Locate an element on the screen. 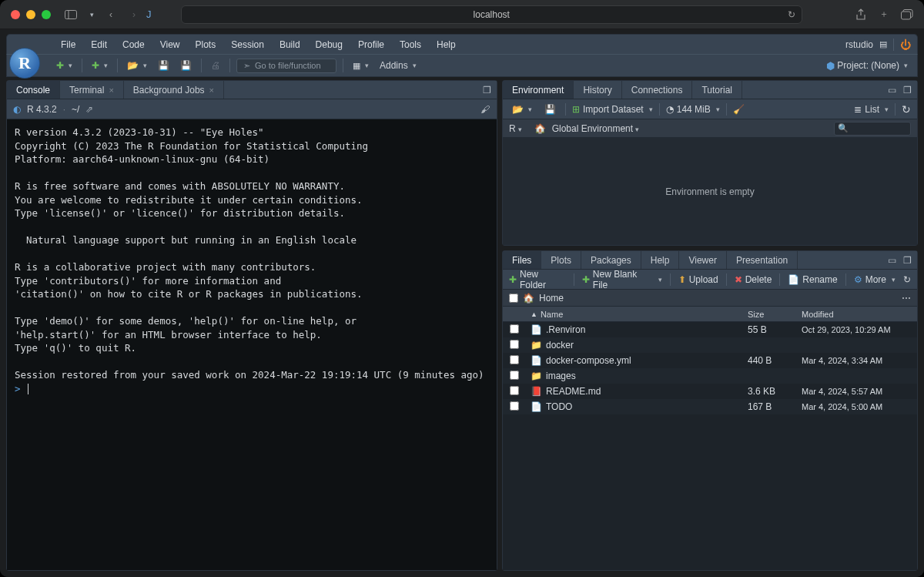 The height and width of the screenshot is (577, 924). grid-tools-button: ▦ is located at coordinates (360, 66).